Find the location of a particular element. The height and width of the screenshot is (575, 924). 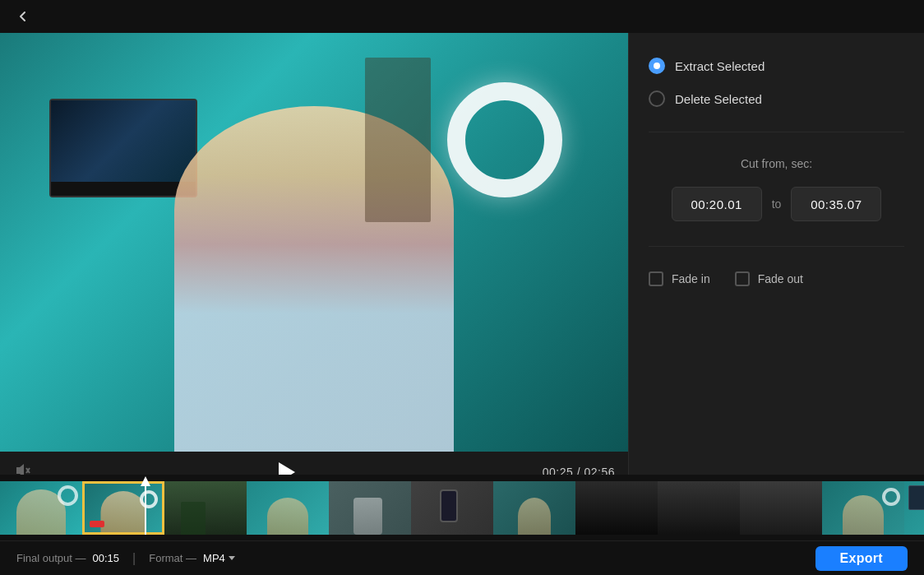

options-section: Extract Selected Delete Selected is located at coordinates (776, 95).